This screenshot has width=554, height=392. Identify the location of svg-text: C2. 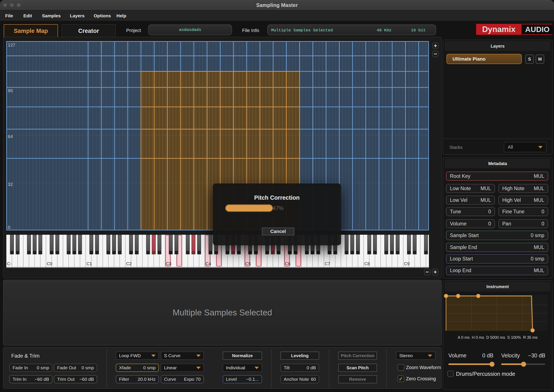
(129, 264).